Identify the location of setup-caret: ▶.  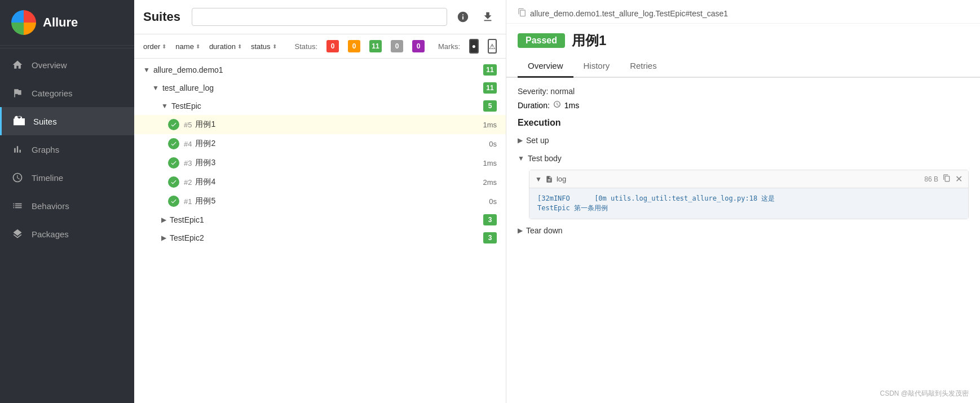
(520, 140).